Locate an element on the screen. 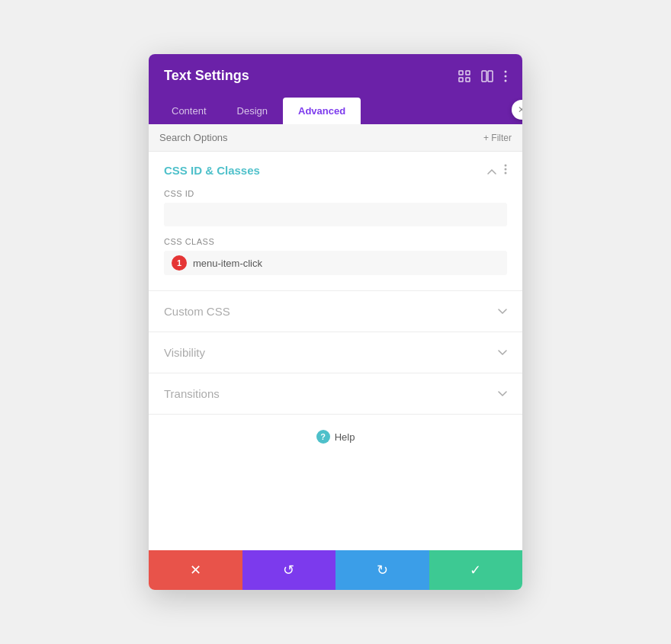 This screenshot has width=671, height=644. css-class-value: menu-item-click is located at coordinates (227, 264).